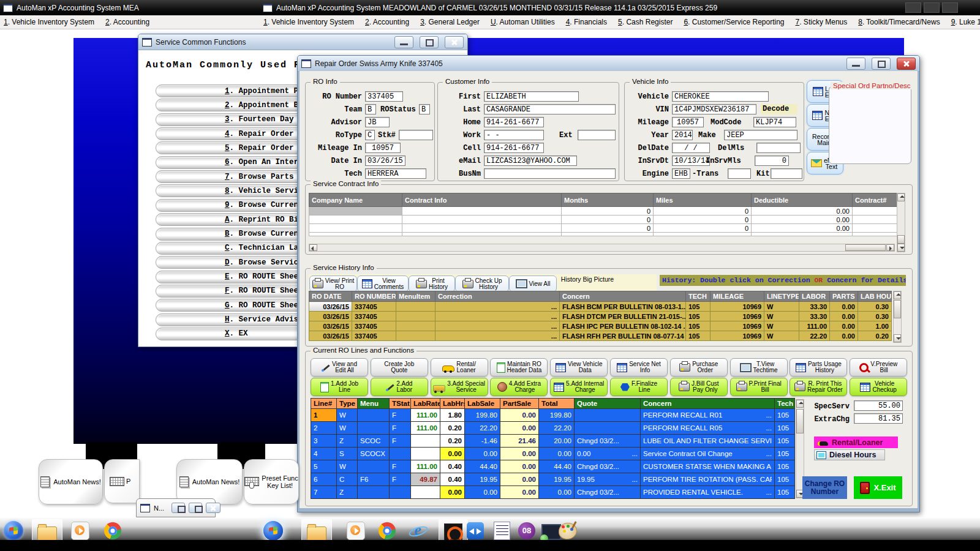 The width and height of the screenshot is (980, 551). Describe the element at coordinates (878, 405) in the screenshot. I see `spec-serv-field: 55.00` at that location.